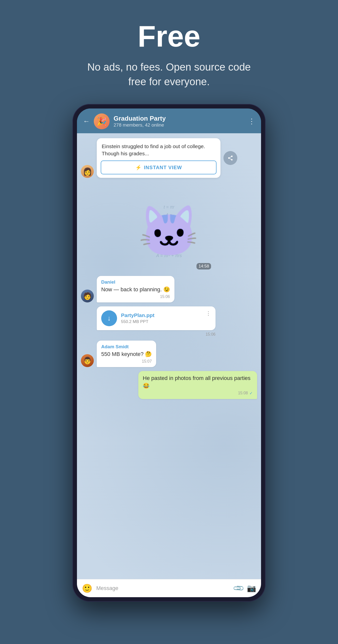 The image size is (338, 644). I want to click on sticker-container: t = πr A = V = l² P = 2πr A = πr² s = √(…, so click(169, 232).